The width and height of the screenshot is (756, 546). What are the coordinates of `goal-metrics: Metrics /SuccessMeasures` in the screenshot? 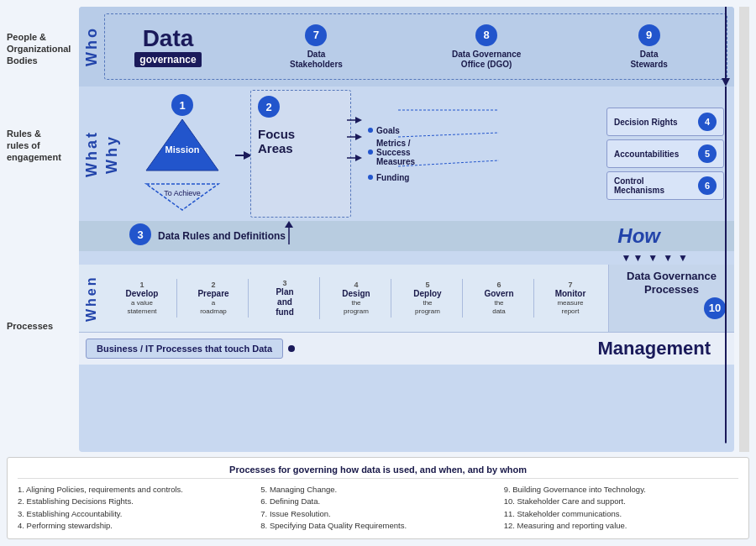 It's located at (391, 153).